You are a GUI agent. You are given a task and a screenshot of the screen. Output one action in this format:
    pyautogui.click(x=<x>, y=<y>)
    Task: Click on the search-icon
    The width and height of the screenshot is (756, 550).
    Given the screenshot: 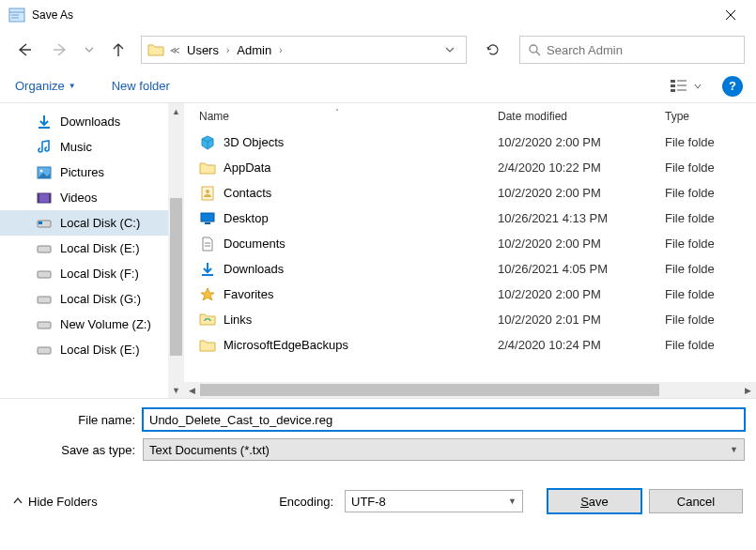 What is the action you would take?
    pyautogui.click(x=534, y=50)
    